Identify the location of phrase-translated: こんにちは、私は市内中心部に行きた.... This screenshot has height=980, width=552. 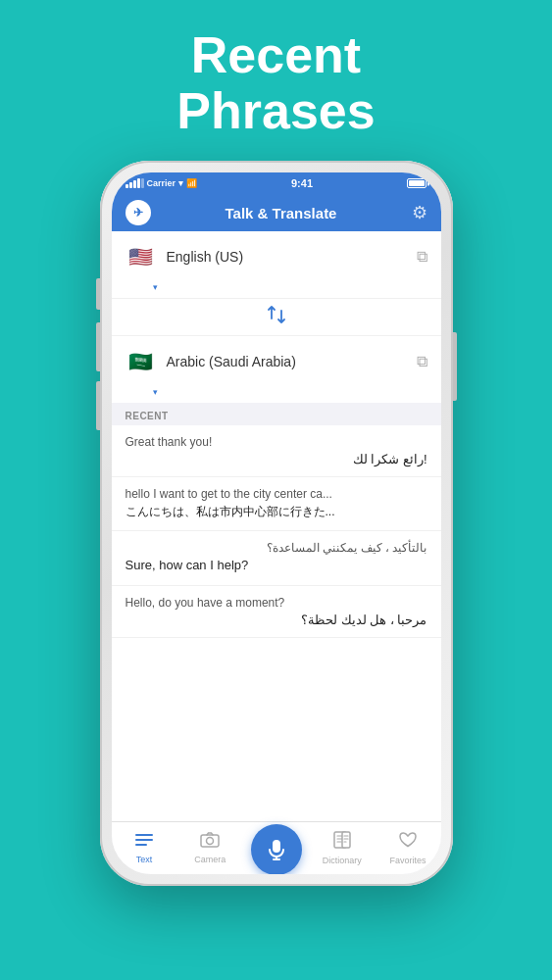
(276, 512).